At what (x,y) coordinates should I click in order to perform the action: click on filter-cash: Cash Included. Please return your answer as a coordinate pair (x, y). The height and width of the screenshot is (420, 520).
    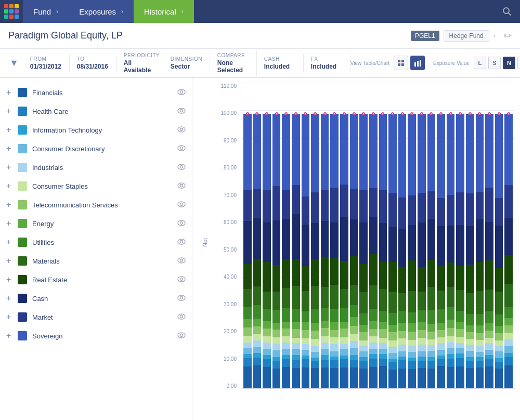
    Looking at the image, I should click on (280, 63).